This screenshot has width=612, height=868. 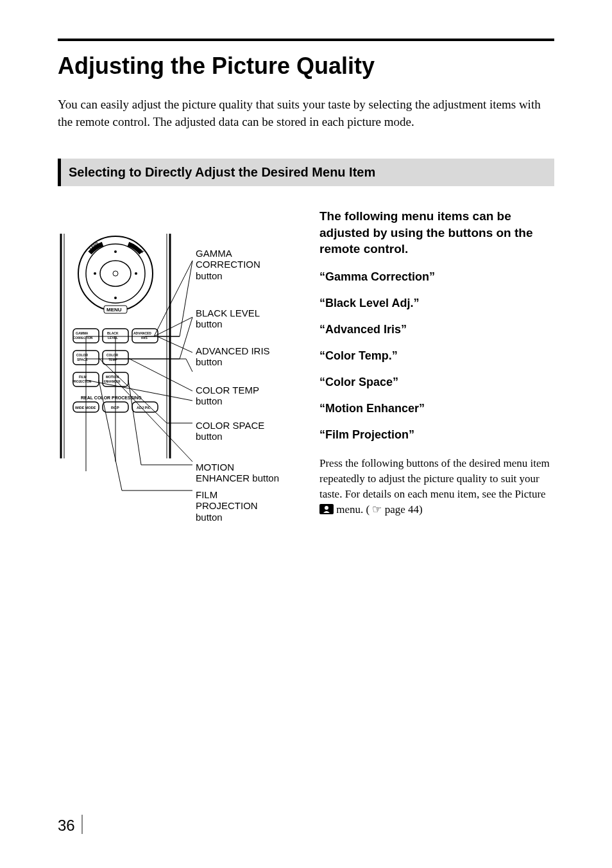 What do you see at coordinates (437, 303) in the screenshot?
I see `menu-item-black-level: “Black Level Adj.”` at bounding box center [437, 303].